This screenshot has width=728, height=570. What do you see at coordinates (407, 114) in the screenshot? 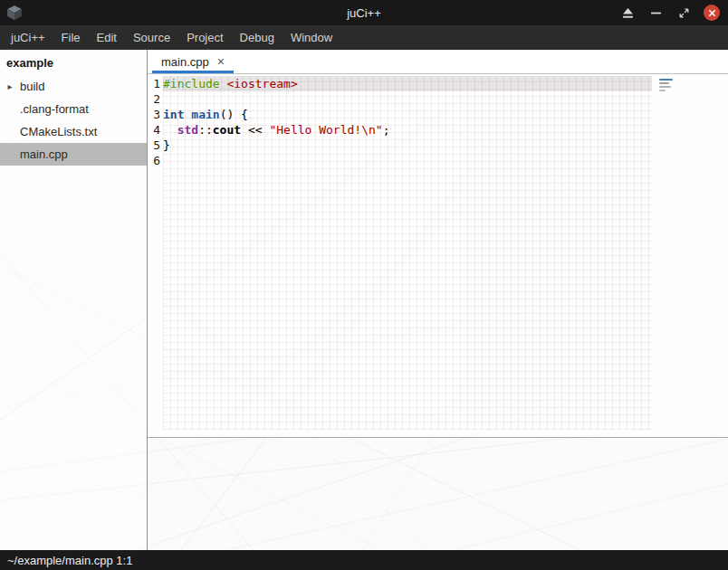
I see `code-line: int main() {` at bounding box center [407, 114].